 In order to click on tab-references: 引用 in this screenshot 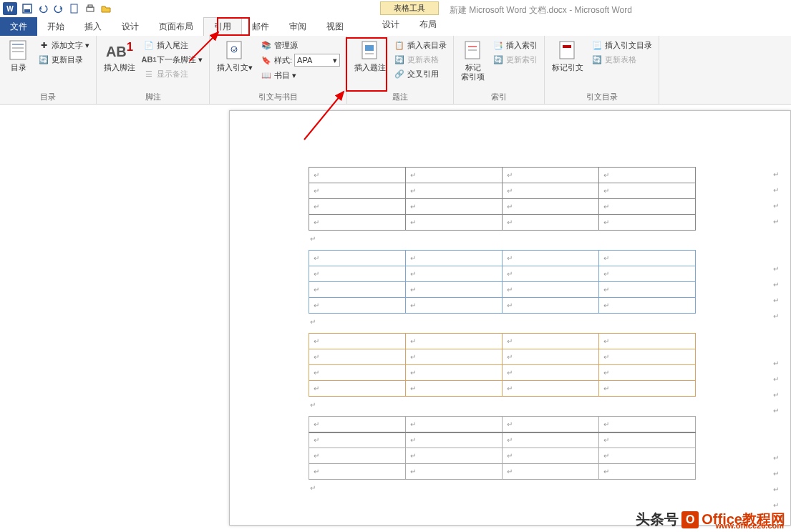, I will do `click(223, 26)`.